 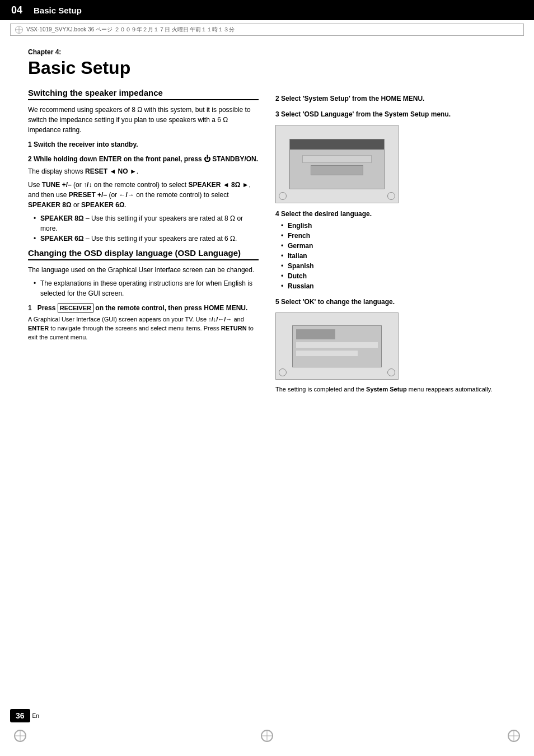 What do you see at coordinates (267, 736) in the screenshot?
I see `corner-circle-bm` at bounding box center [267, 736].